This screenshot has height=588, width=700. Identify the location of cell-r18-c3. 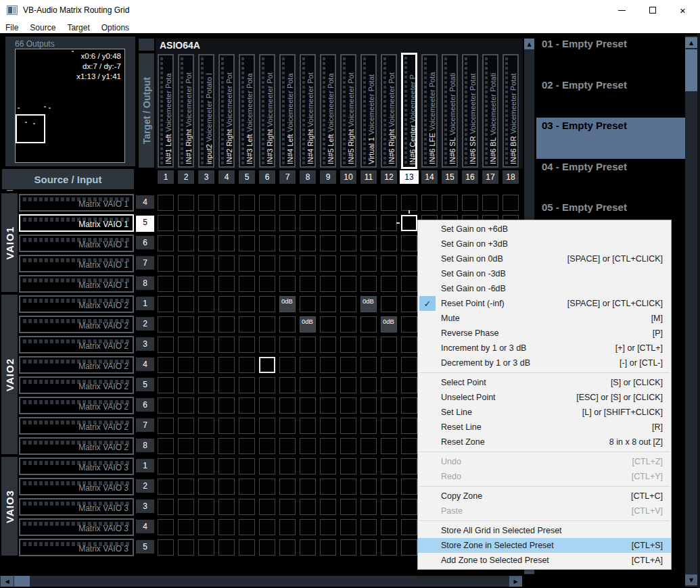
(206, 547).